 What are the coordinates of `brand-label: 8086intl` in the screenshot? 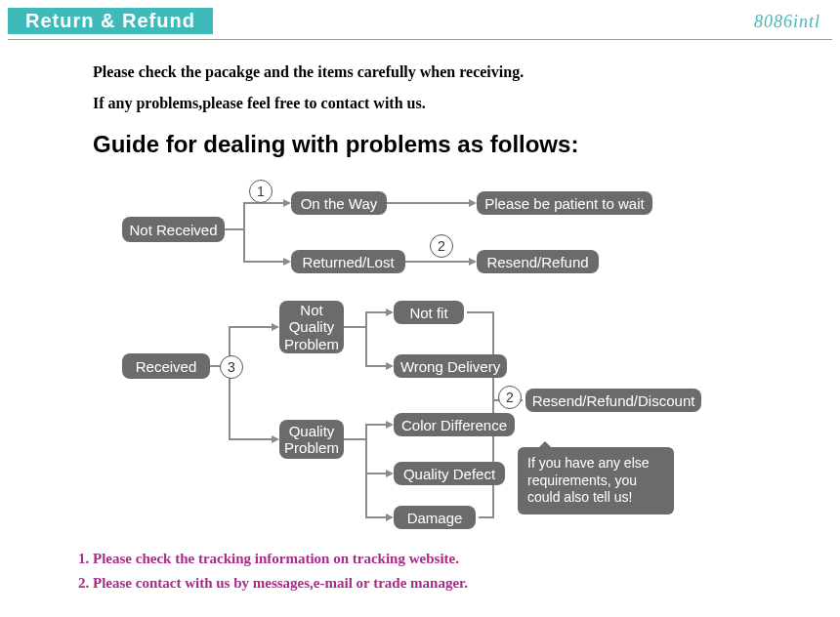 It's located at (787, 21).